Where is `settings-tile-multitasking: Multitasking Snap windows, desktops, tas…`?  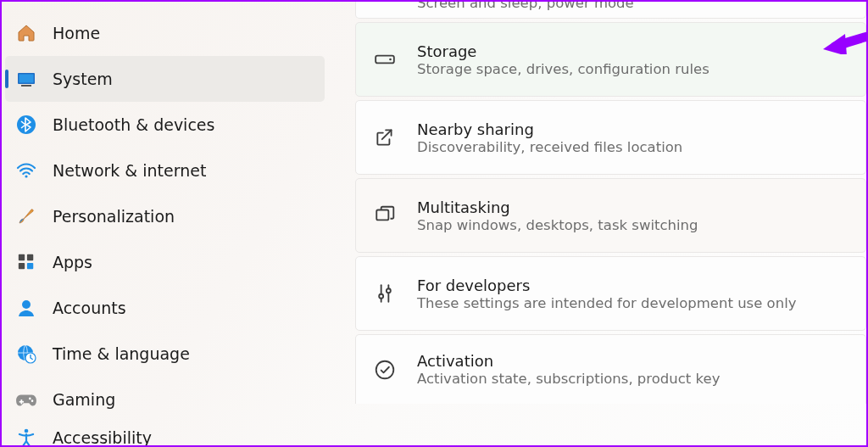 settings-tile-multitasking: Multitasking Snap windows, desktops, tas… is located at coordinates (610, 215).